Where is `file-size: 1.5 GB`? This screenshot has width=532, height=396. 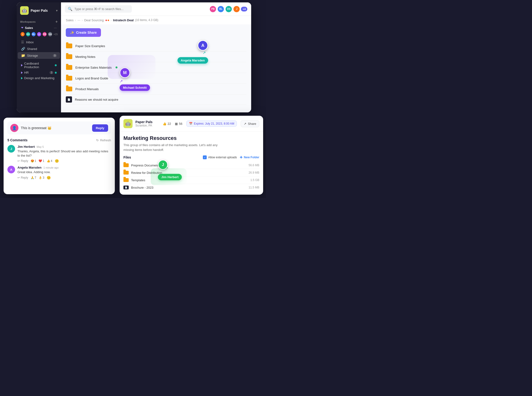
file-size: 1.5 GB is located at coordinates (255, 180).